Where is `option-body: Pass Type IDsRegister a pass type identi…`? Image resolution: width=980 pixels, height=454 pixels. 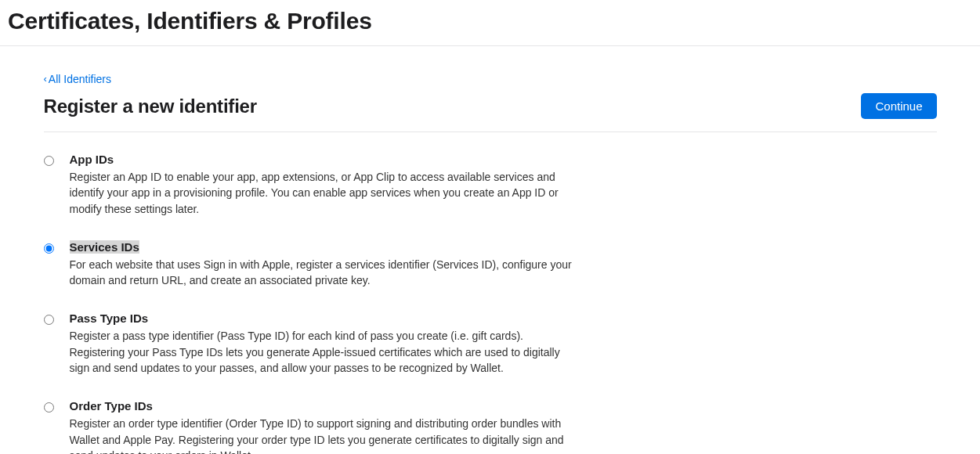
option-body: Pass Type IDsRegister a pass type identi… is located at coordinates (323, 344).